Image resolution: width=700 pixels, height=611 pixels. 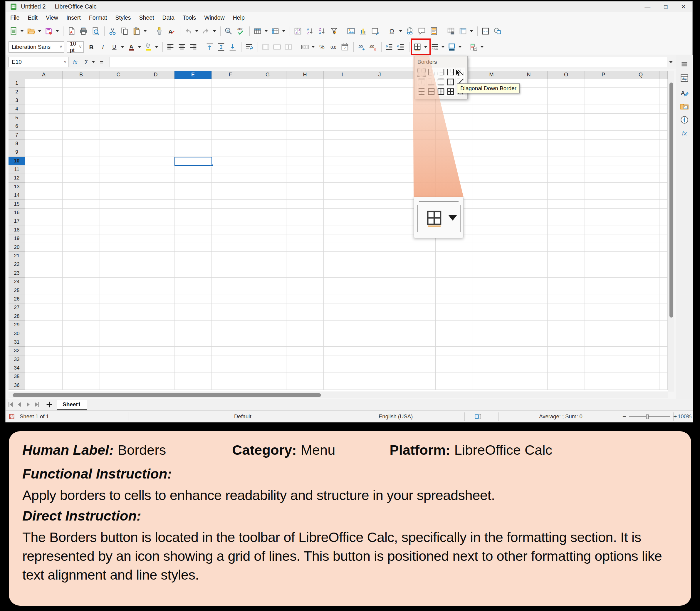 What do you see at coordinates (17, 368) in the screenshot?
I see `row-header-34: 34` at bounding box center [17, 368].